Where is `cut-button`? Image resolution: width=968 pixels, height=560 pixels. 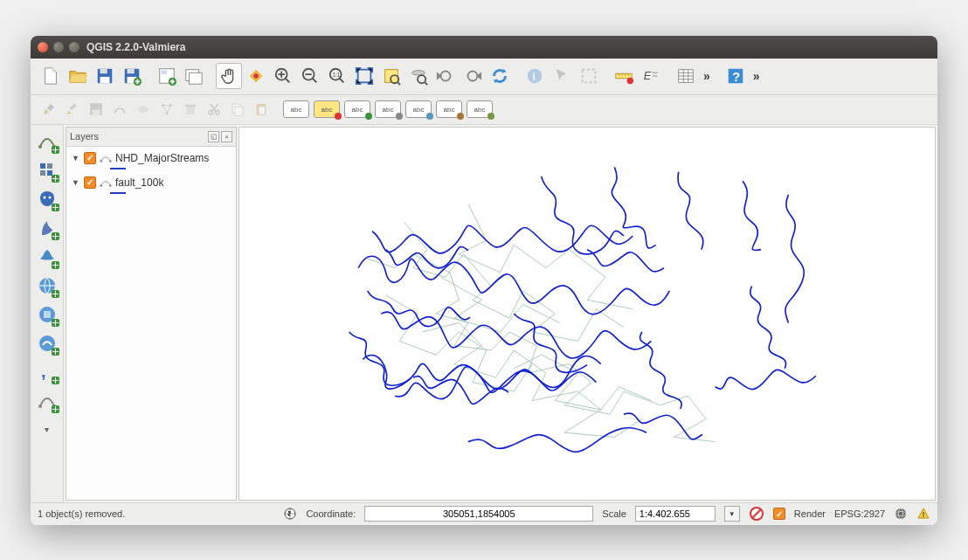 cut-button is located at coordinates (214, 109).